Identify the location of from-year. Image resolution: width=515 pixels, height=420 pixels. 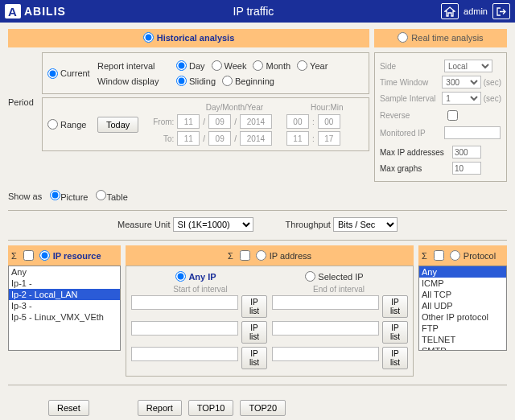
(256, 121).